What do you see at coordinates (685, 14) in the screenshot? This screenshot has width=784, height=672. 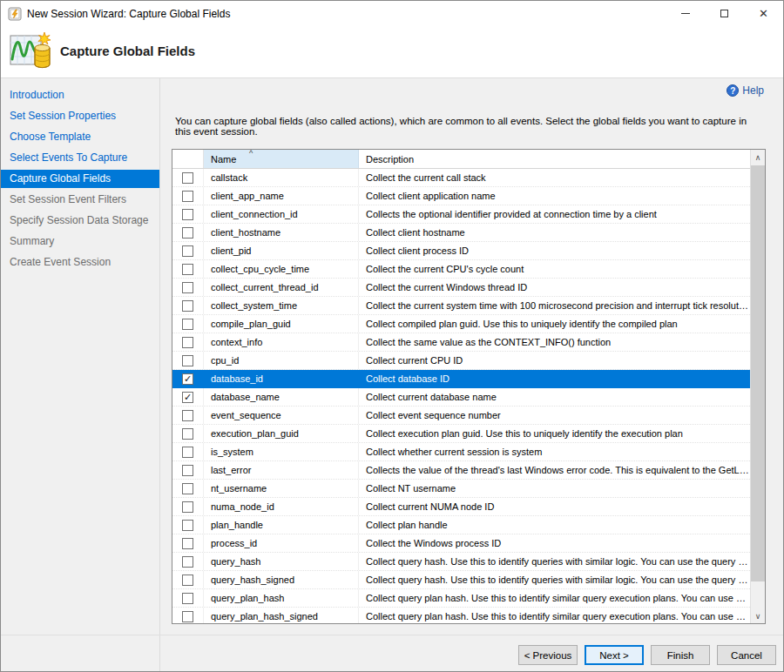 I see `minimize-button` at bounding box center [685, 14].